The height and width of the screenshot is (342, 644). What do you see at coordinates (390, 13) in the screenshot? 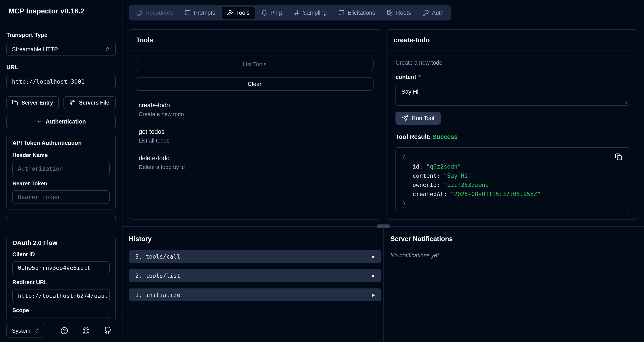
I see `folder-tree-icon` at bounding box center [390, 13].